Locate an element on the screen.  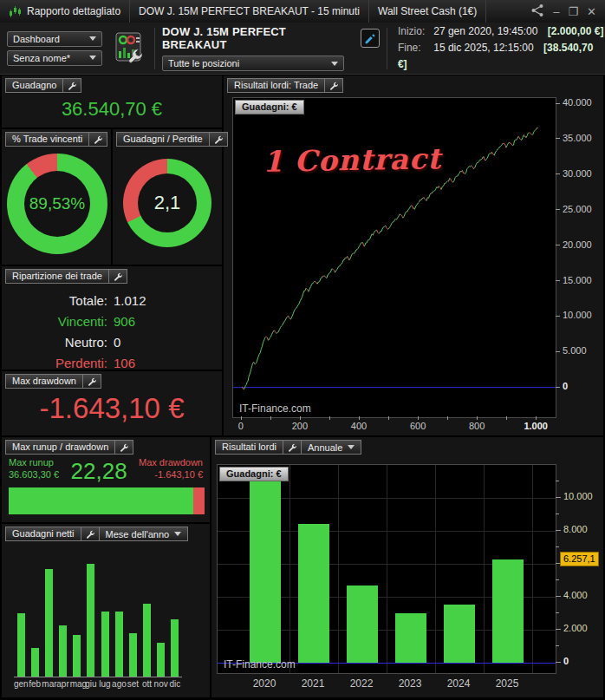
trade-breakdown-row: Totale:1.012 is located at coordinates (112, 301).